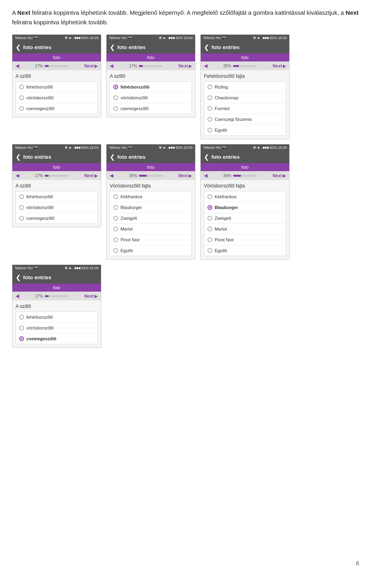  What do you see at coordinates (183, 176) in the screenshot?
I see `next-label: Next` at bounding box center [183, 176].